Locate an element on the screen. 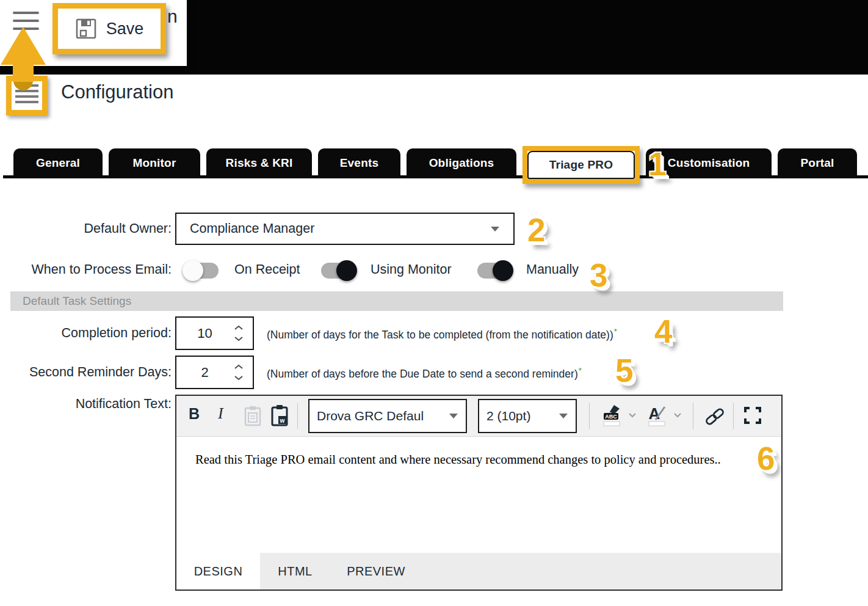 Image resolution: width=868 pixels, height=606 pixels. spellcheck-dropdown-chevron-icon is located at coordinates (632, 415).